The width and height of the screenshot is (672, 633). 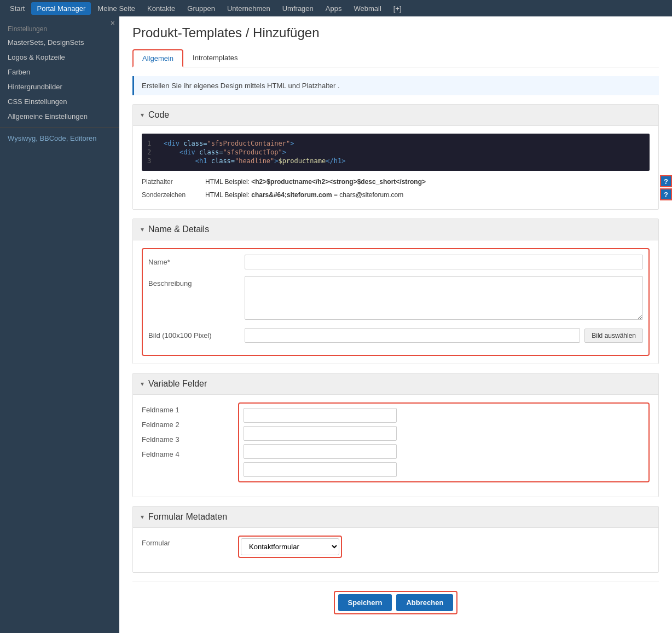 What do you see at coordinates (396, 539) in the screenshot?
I see `section-formular-metadaten: ▾ Formular Metadaten Formular Kontaktfor…` at bounding box center [396, 539].